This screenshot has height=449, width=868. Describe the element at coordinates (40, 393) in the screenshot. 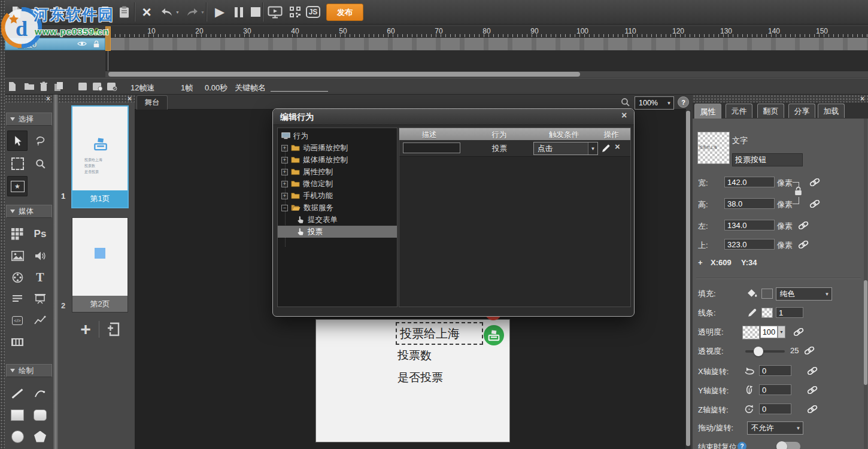

I see `tool-curve` at that location.